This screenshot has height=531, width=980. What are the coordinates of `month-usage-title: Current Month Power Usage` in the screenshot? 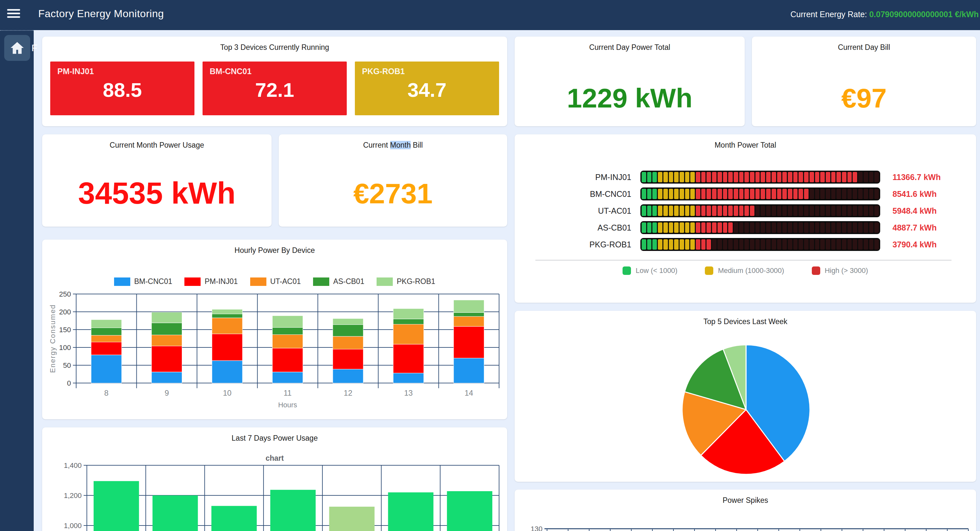 It's located at (157, 145).